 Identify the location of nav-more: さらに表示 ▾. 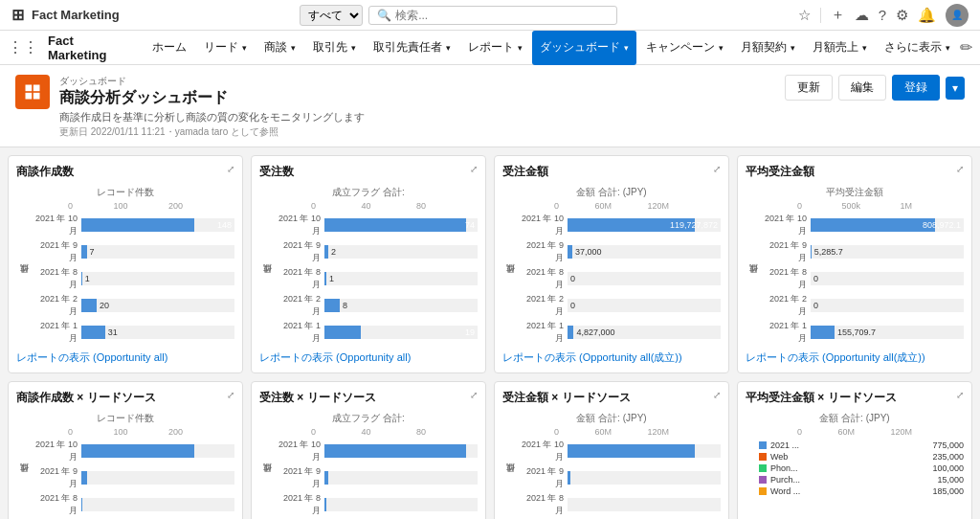
(917, 48).